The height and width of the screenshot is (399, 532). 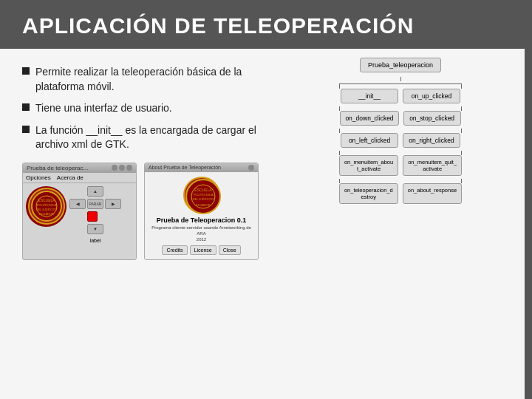 I want to click on shield-logo-inner: ESCUELA POLITÉCNICA DEL EJÉRCITO ECUADOR, so click(x=47, y=206).